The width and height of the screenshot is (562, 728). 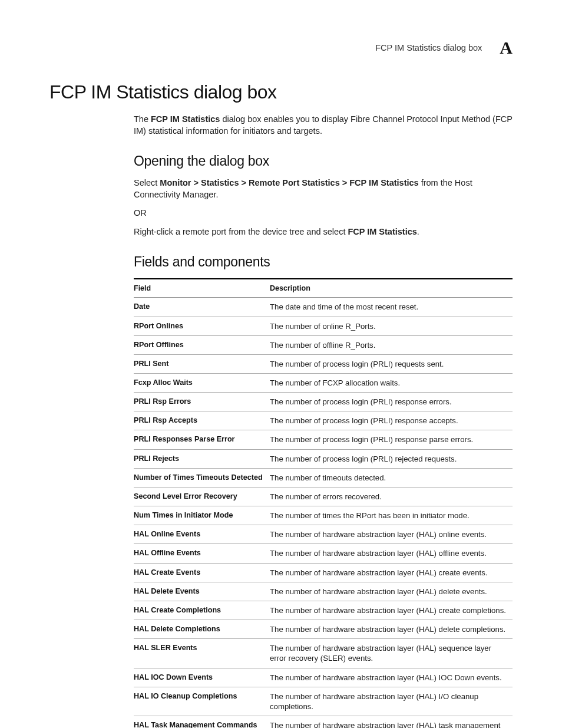 What do you see at coordinates (201, 653) in the screenshot?
I see `field-name: HAL SLER Events` at bounding box center [201, 653].